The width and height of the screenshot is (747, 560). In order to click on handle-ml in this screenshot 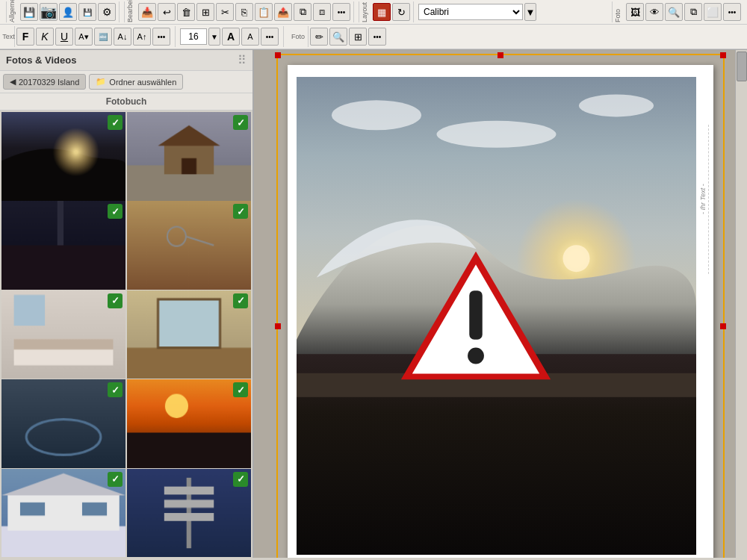, I will do `click(278, 326)`.